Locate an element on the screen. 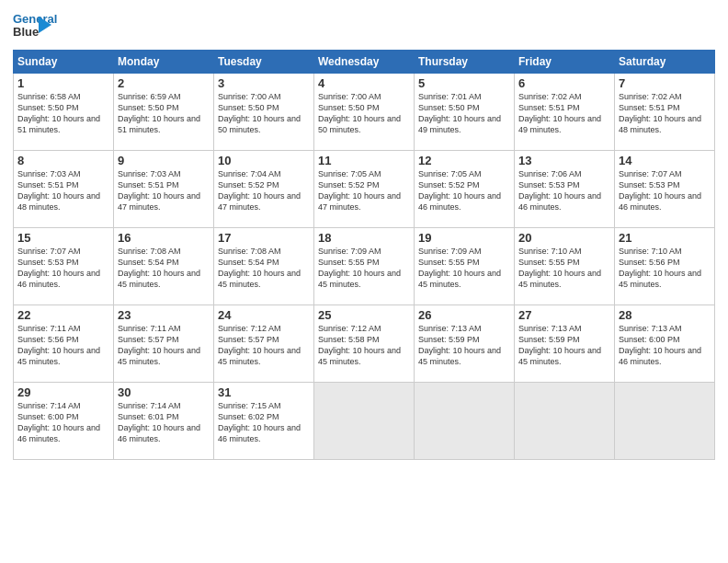  day-number: 11 is located at coordinates (364, 160).